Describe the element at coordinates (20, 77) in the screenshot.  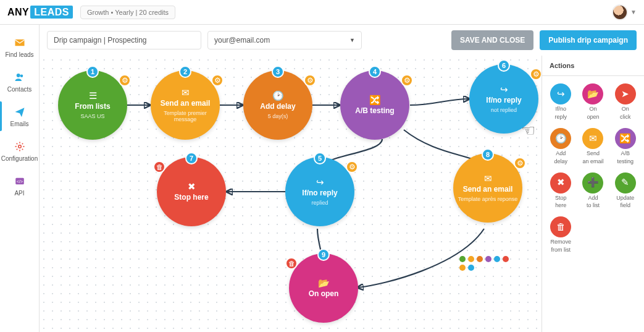
I see `users-icon` at that location.